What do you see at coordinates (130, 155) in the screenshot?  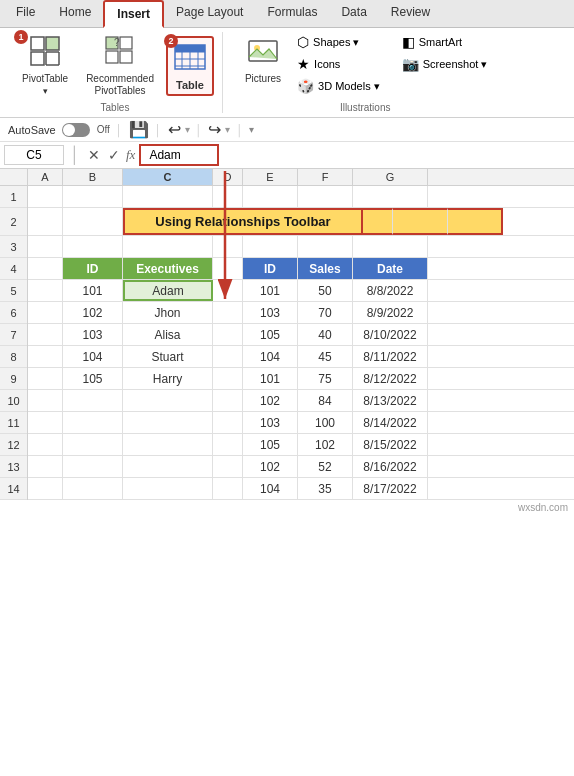 I see `fx-button: fx` at bounding box center [130, 155].